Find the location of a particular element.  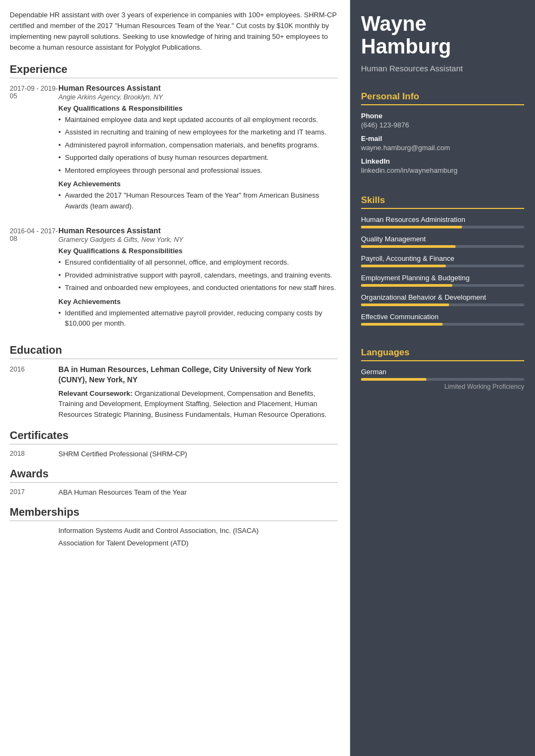

award-text: ABA Human Resources Team of the Year is located at coordinates (198, 492).